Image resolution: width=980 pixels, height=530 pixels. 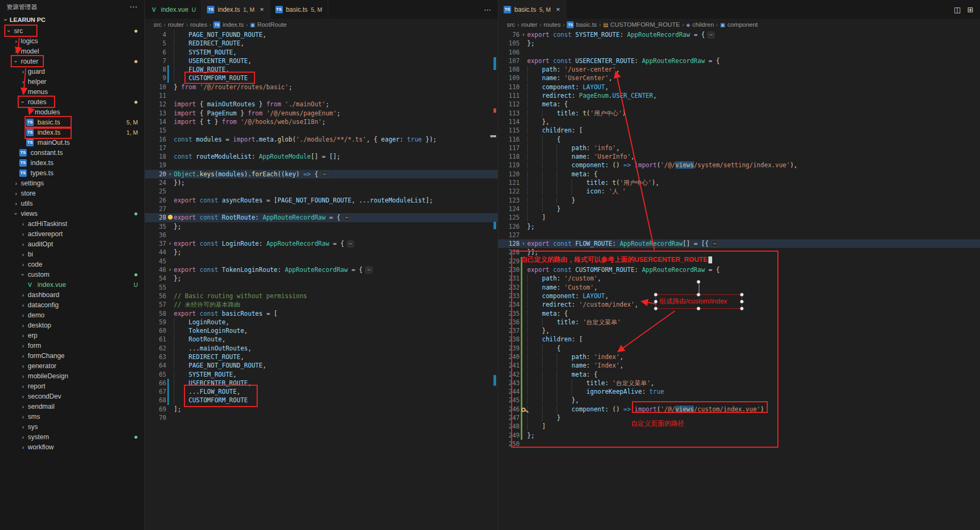 I want to click on tree-item-model: ›model, so click(x=72, y=51).